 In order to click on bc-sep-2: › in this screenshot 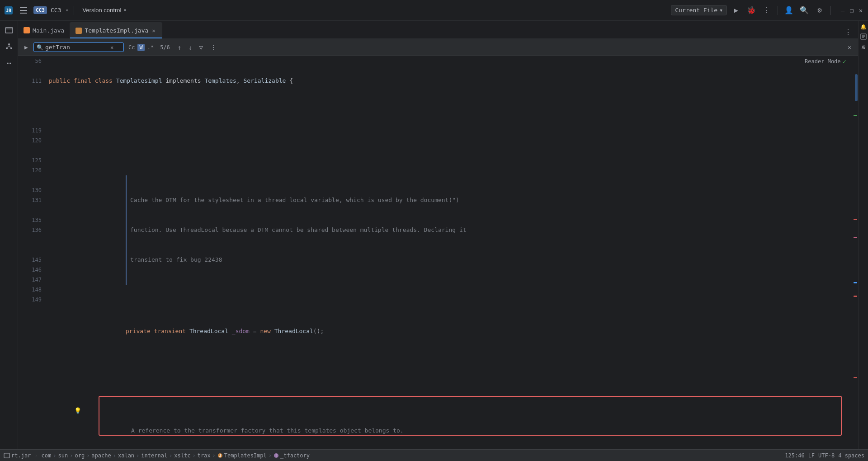, I will do `click(71, 456)`.